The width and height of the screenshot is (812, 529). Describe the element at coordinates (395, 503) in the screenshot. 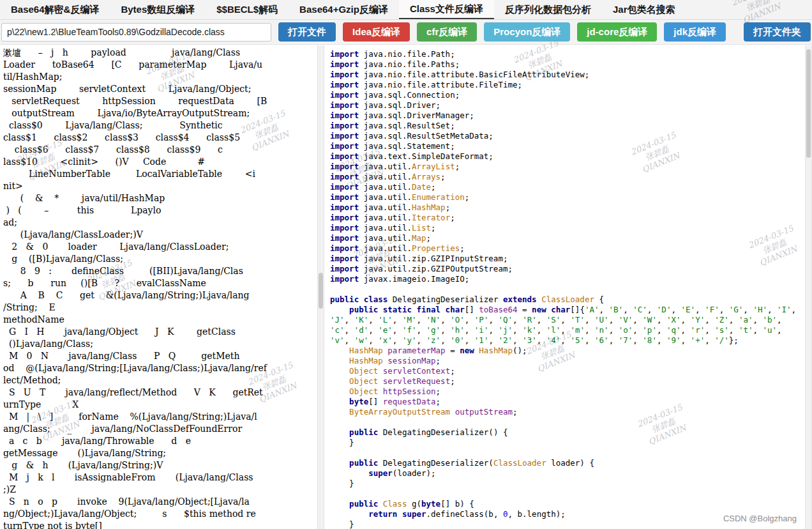

I see `code-token: Class` at that location.